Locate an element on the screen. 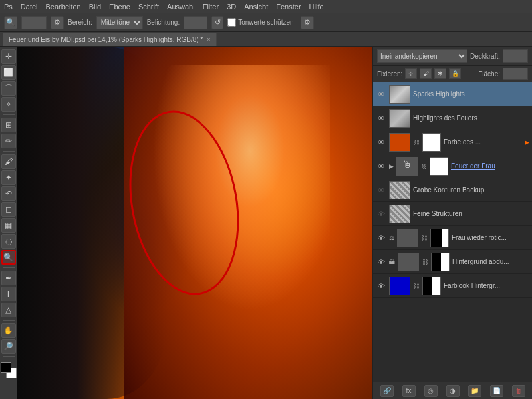 The image size is (532, 399). text-tool: T is located at coordinates (9, 294).